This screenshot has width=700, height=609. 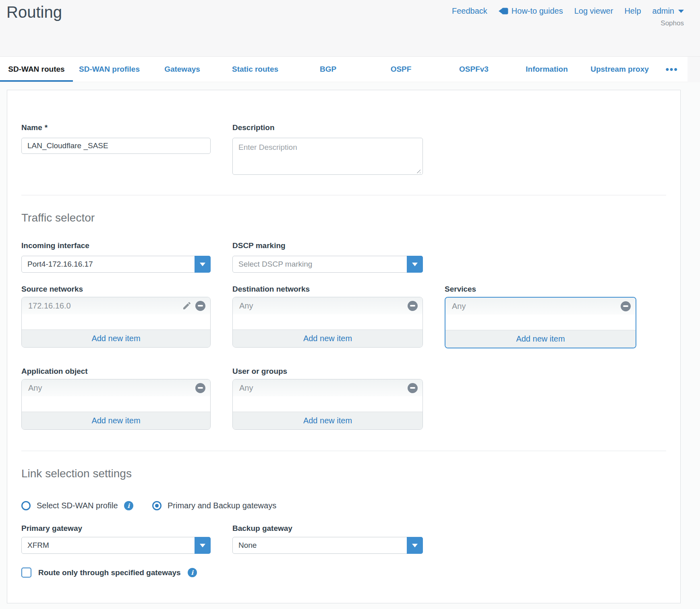 I want to click on source-networks-group: Source networks 172.16.16.0 Add new item, so click(x=116, y=316).